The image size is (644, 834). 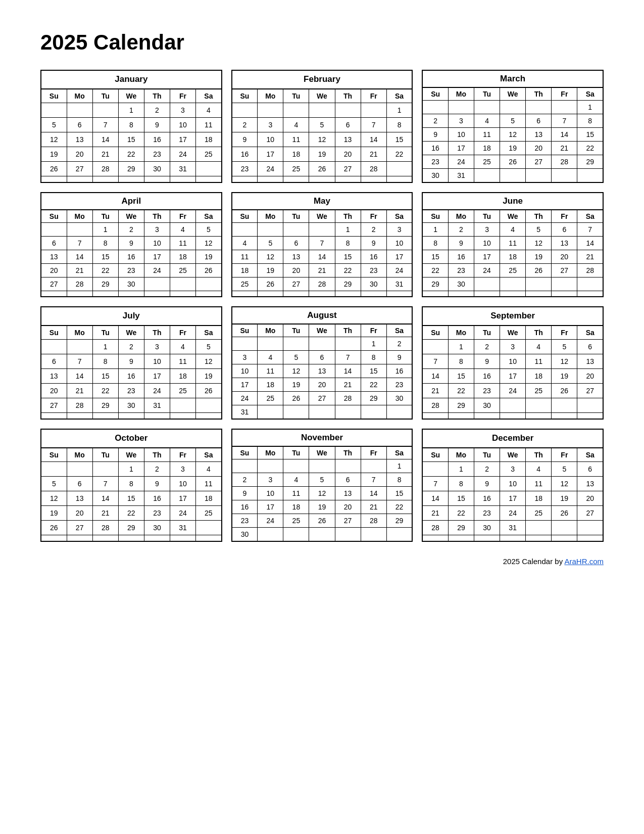 I want to click on footer-link: AraHR.com, so click(x=584, y=561).